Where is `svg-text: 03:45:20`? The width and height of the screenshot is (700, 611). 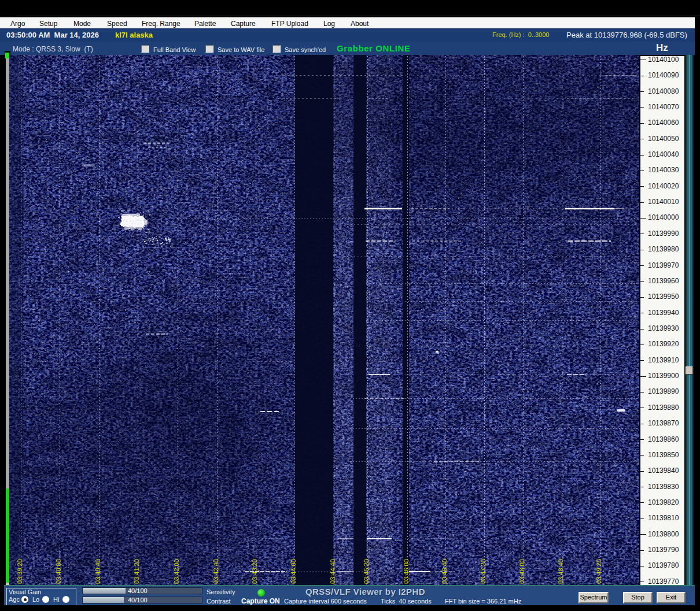
svg-text: 03:45:20 is located at coordinates (366, 571).